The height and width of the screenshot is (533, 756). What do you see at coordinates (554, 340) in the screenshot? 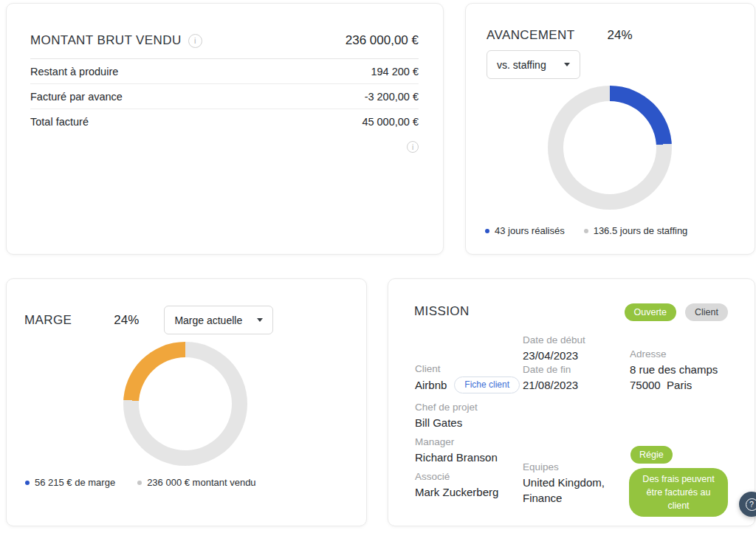
I see `field-label: Date de début` at bounding box center [554, 340].